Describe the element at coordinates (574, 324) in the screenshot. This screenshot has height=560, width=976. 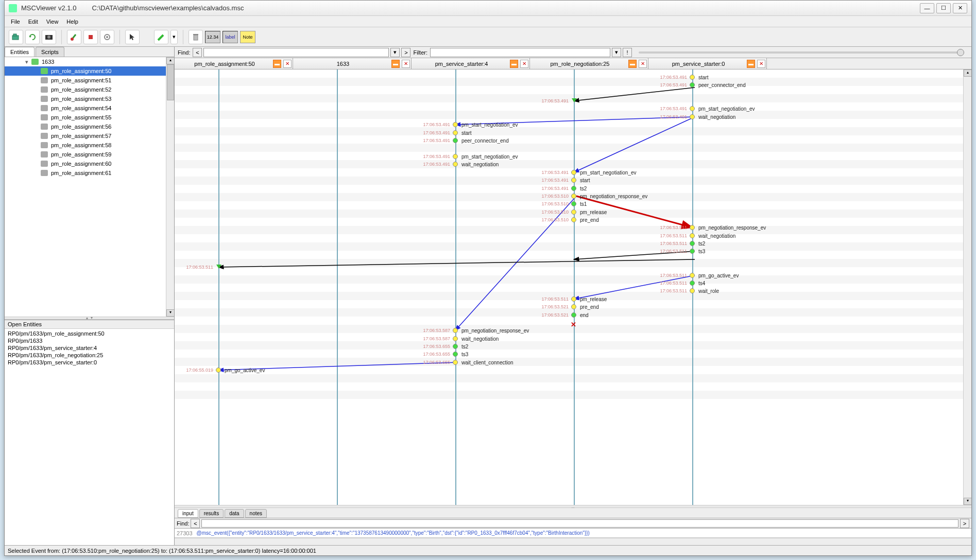
I see `termination-mark: ✕` at that location.